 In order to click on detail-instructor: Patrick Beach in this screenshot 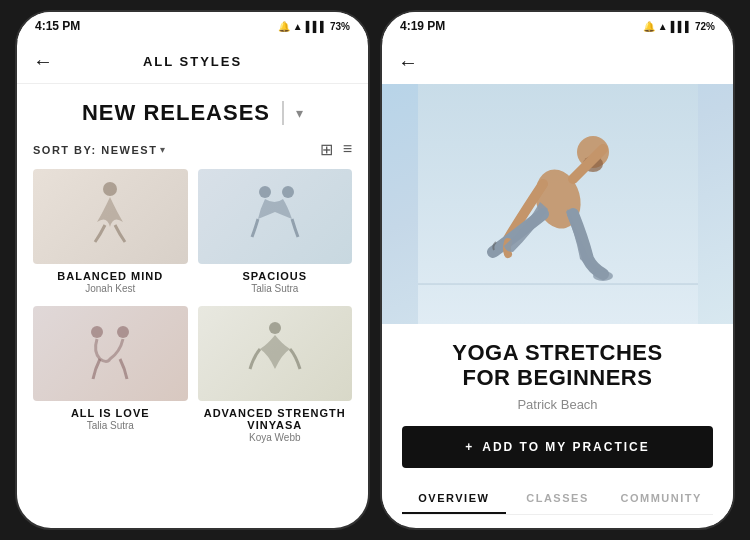, I will do `click(558, 404)`.